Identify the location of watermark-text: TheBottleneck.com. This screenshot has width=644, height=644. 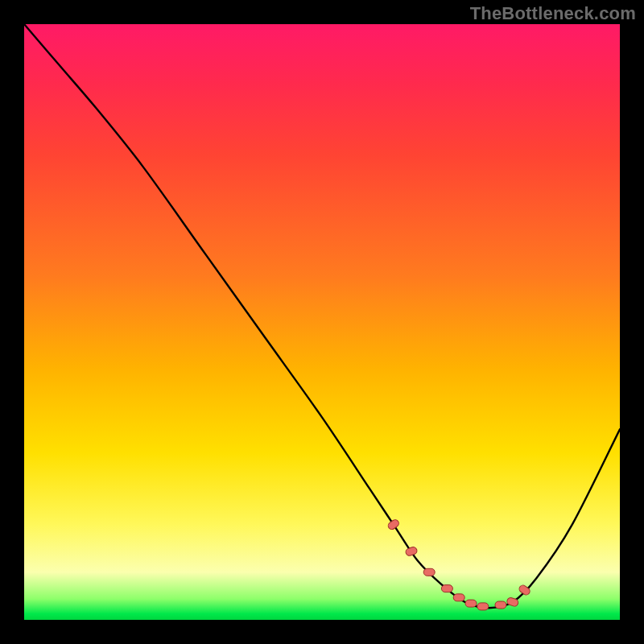
(553, 14).